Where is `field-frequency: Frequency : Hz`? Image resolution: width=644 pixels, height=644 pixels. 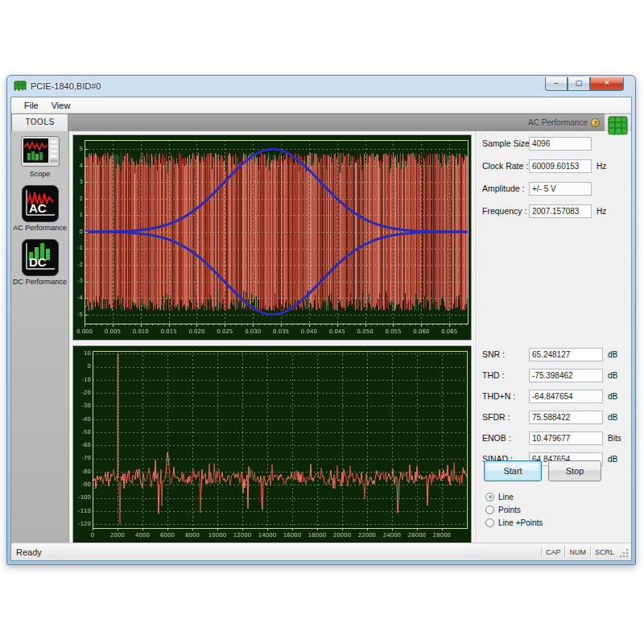 field-frequency: Frequency : Hz is located at coordinates (554, 212).